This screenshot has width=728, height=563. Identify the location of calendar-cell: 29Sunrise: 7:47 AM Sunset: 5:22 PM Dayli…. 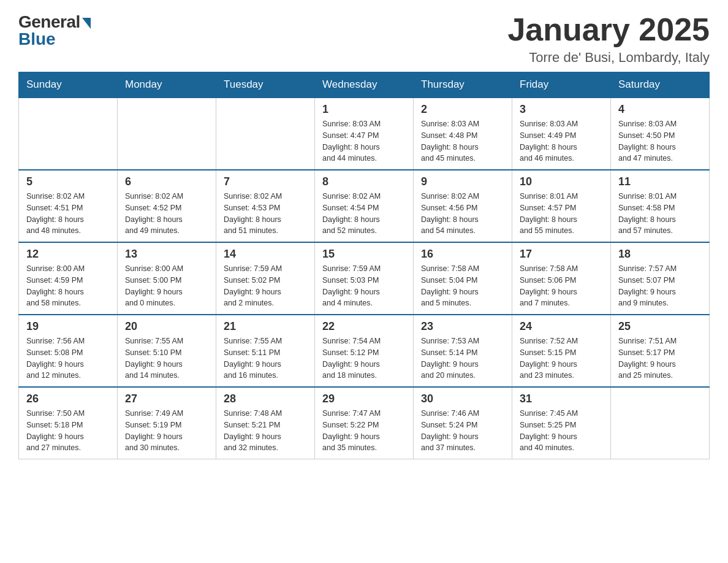
(364, 423).